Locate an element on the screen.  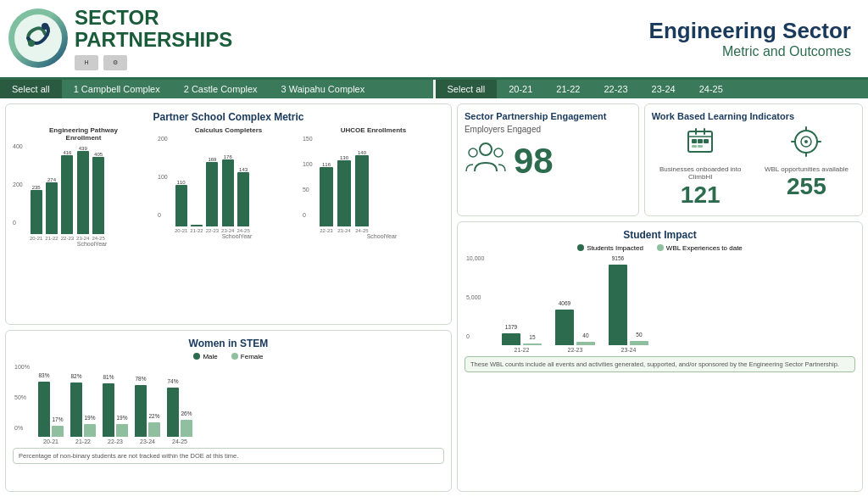
calc-bars: 110 20-21 21-22 169 is located at coordinates (212, 195).